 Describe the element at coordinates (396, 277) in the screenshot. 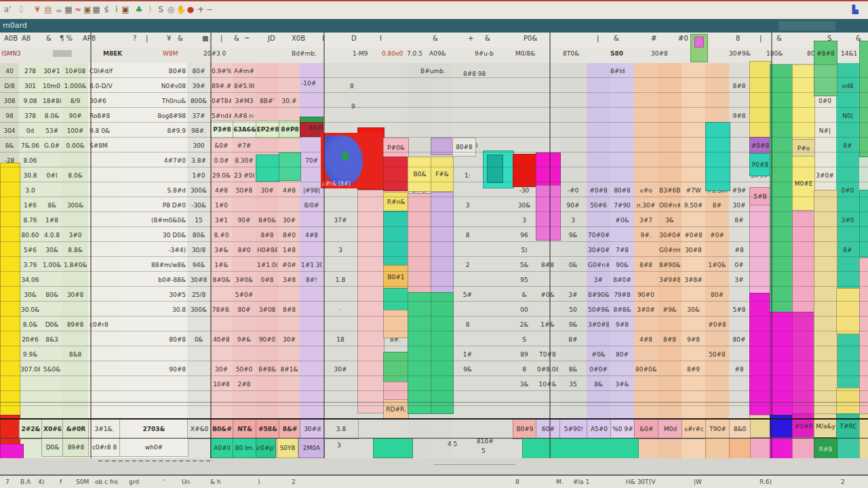

I see `cell-block: B0#1` at that location.